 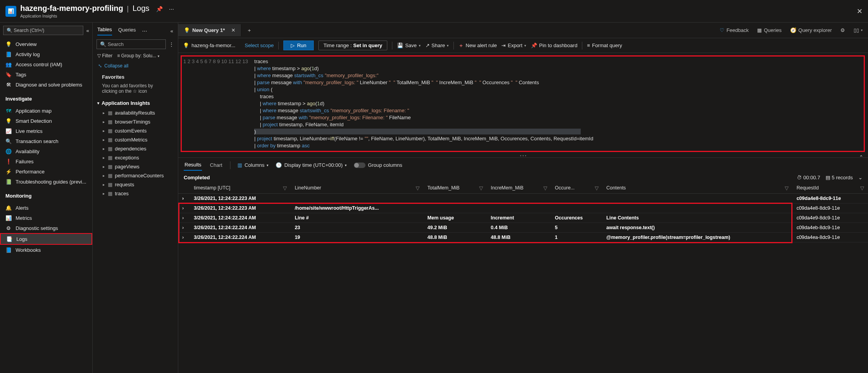 I want to click on table-item-customEvents: ▦customEvents, so click(x=135, y=131).